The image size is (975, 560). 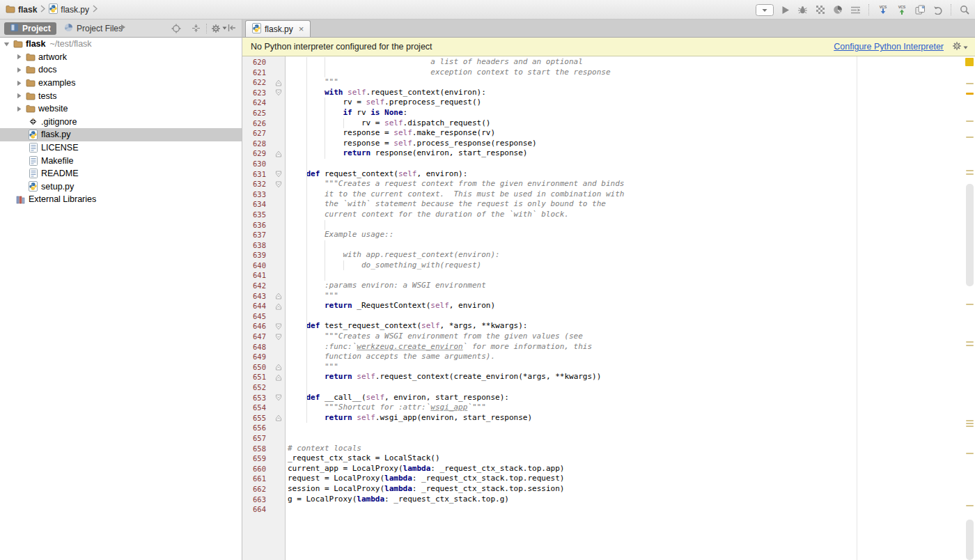 What do you see at coordinates (802, 10) in the screenshot?
I see `debug-icon` at bounding box center [802, 10].